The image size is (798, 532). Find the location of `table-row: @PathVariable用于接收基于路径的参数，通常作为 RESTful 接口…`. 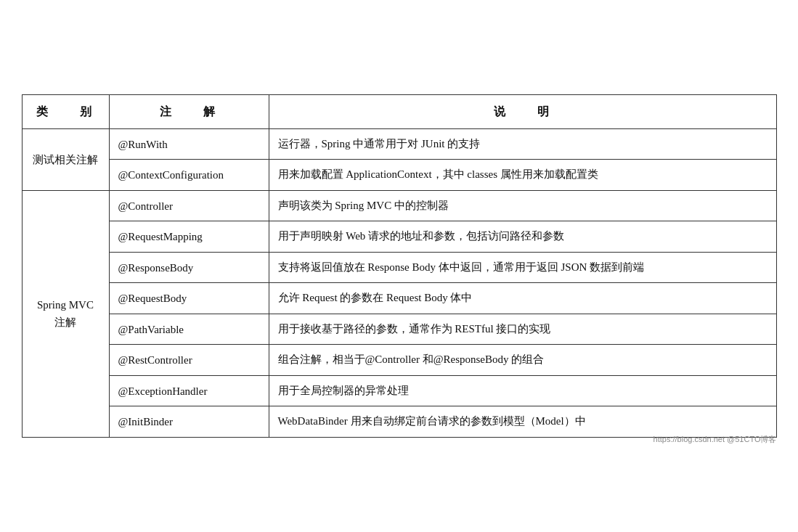

table-row: @PathVariable用于接收基于路径的参数，通常作为 RESTful 接口… is located at coordinates (399, 330).